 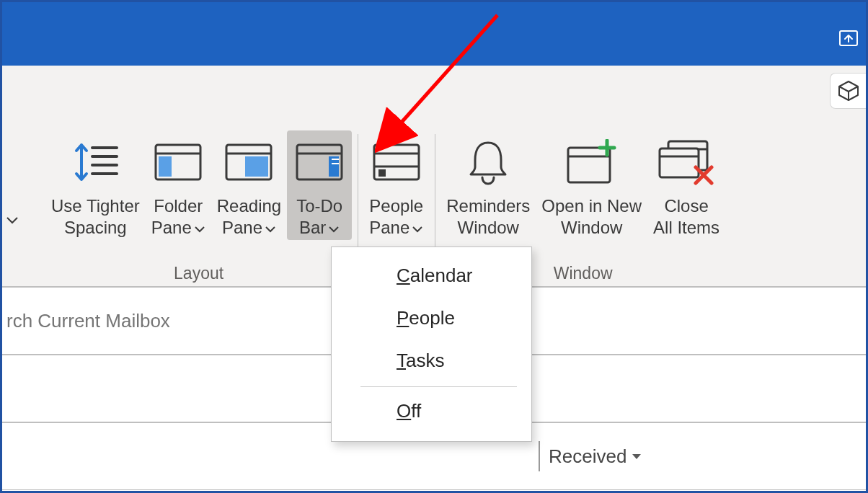 I want to click on menu-item-tasks: Tasks, so click(x=431, y=360).